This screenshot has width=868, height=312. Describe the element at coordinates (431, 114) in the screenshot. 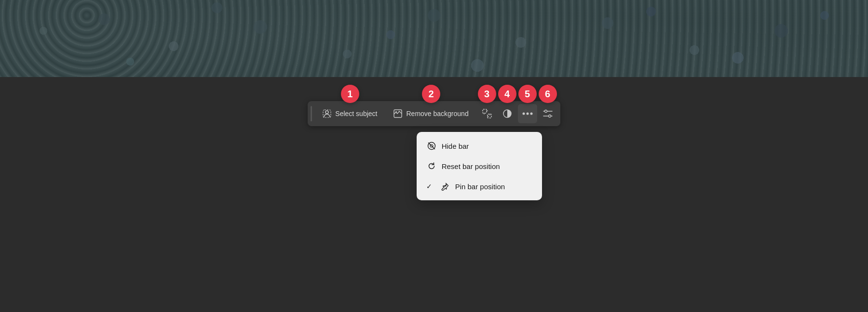

I see `remove-background-button: Remove background` at that location.